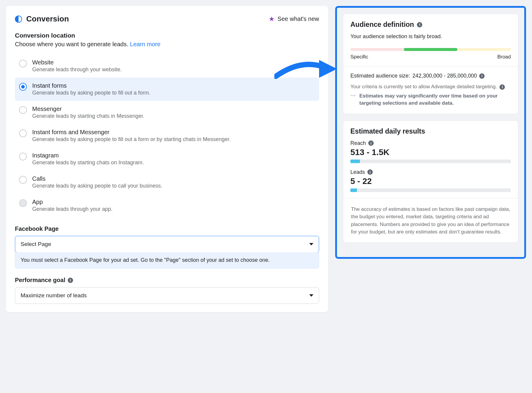 This screenshot has width=532, height=393. I want to click on learn-more-link: Learn more, so click(145, 44).